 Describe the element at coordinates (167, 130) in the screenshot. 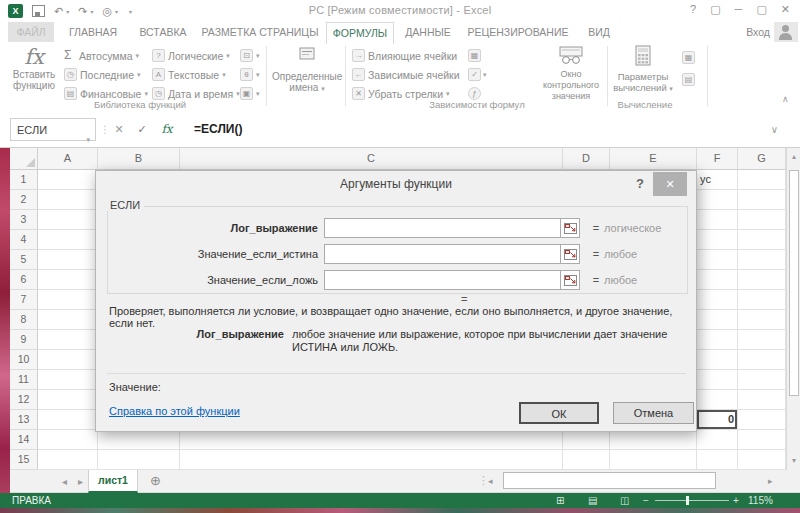

I see `insert-function-fx-icon: fx` at that location.